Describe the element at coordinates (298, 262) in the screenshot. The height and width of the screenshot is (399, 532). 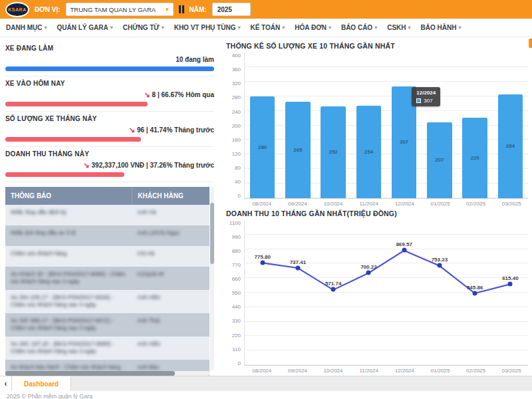
I see `point-value-label: 737.41` at that location.